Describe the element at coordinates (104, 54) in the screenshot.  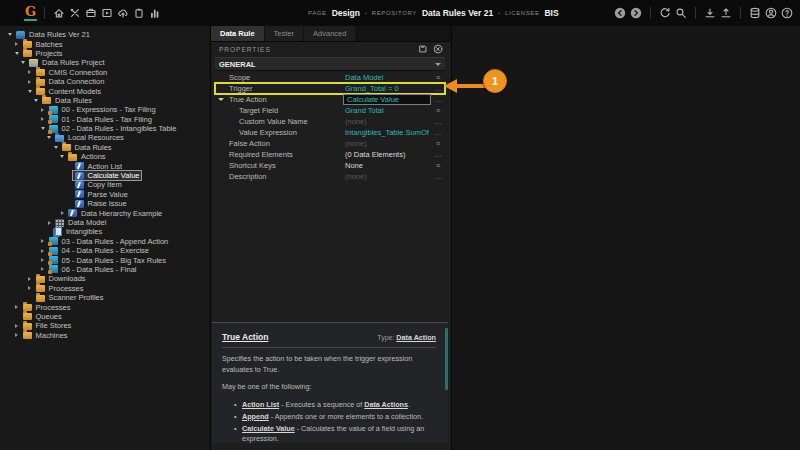
I see `tree-node-projects: Projects` at that location.